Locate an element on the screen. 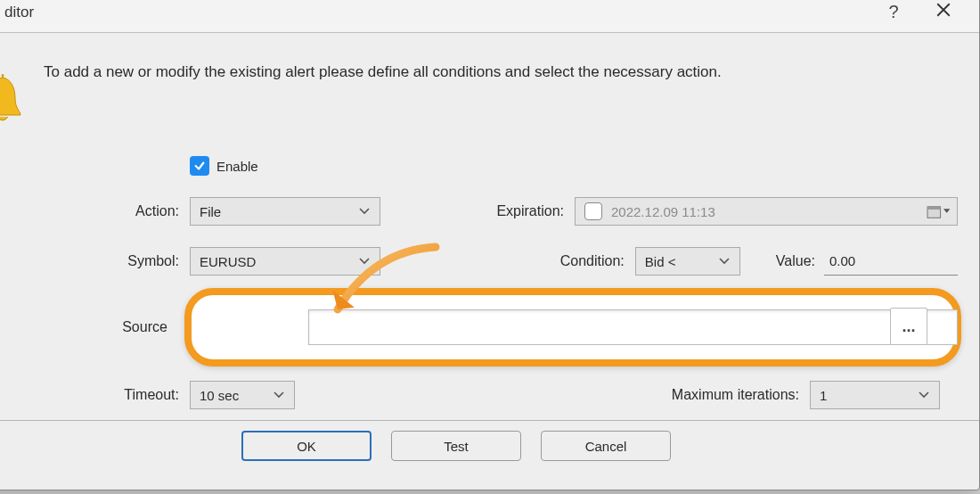  expiration-label: Expiration: is located at coordinates (508, 211).